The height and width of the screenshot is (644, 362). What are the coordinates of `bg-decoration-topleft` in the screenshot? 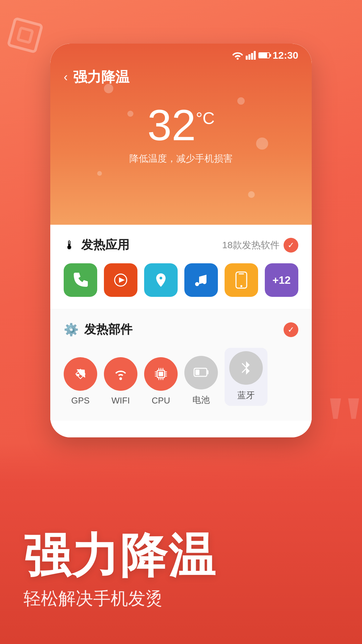 It's located at (25, 35).